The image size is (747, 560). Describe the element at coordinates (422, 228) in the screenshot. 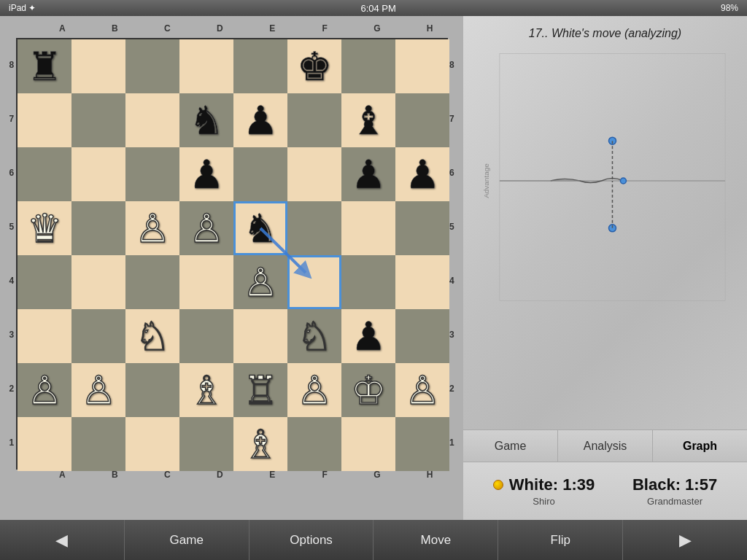

I see `square-h5` at that location.